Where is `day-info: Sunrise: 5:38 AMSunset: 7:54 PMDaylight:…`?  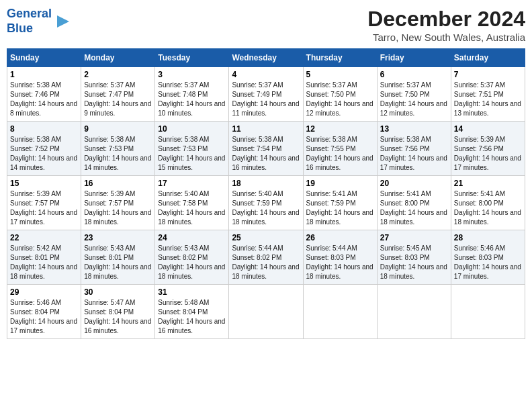 day-info: Sunrise: 5:38 AMSunset: 7:54 PMDaylight:… is located at coordinates (266, 154).